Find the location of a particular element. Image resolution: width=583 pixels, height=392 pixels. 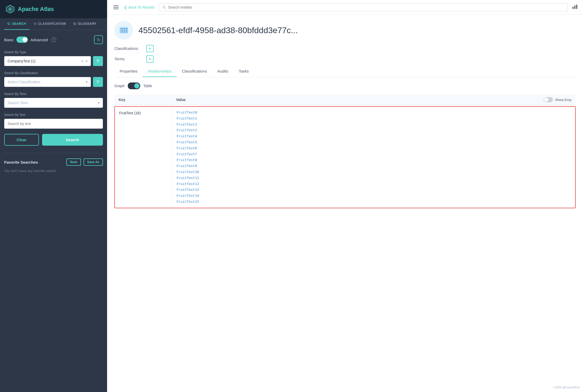

fruit-test-14-link: FruitTest14 is located at coordinates (374, 196).